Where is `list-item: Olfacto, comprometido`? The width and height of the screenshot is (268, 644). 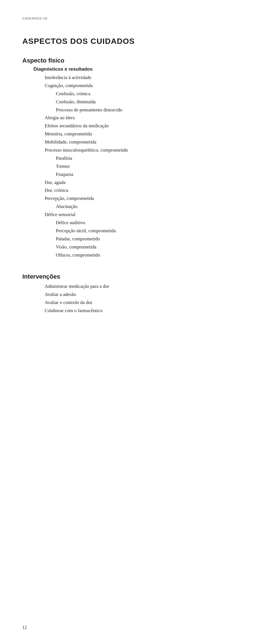 list-item: Olfacto, comprometido is located at coordinates (140, 255).